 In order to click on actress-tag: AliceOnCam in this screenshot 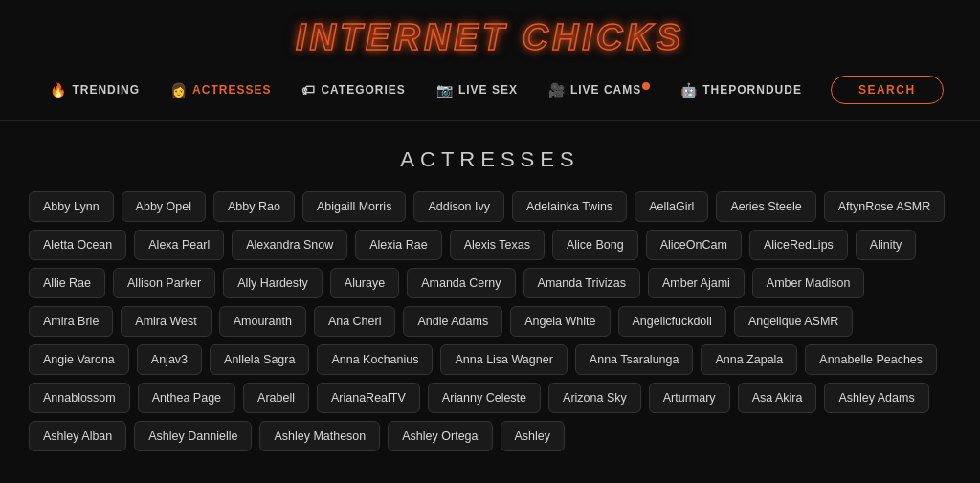, I will do `click(694, 245)`.